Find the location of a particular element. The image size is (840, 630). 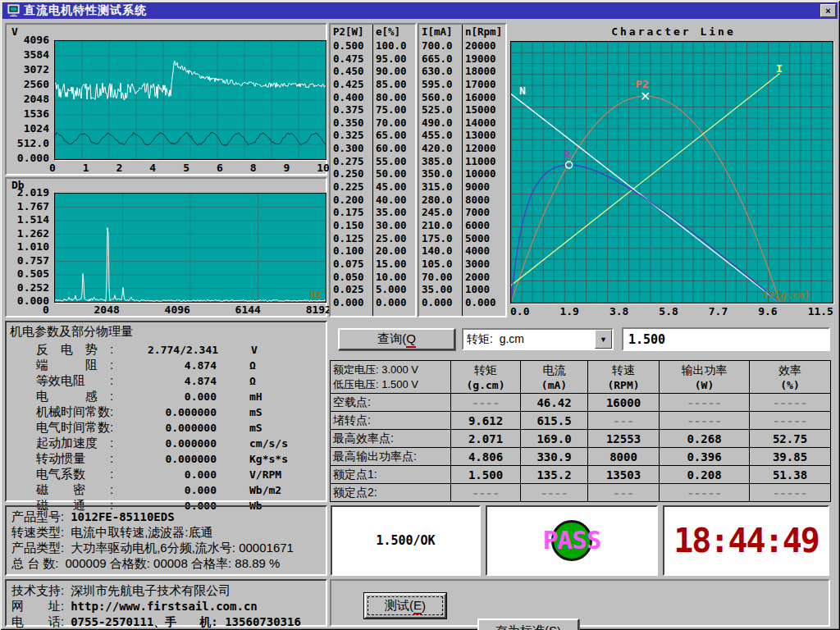

param-row: 机械时间常数:0.000000mS is located at coordinates (164, 412).